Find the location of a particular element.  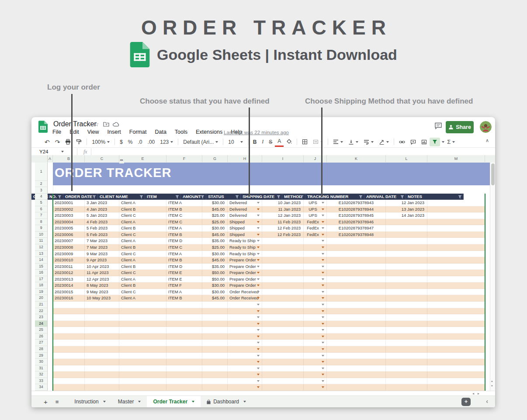

bold-button: B is located at coordinates (255, 142).